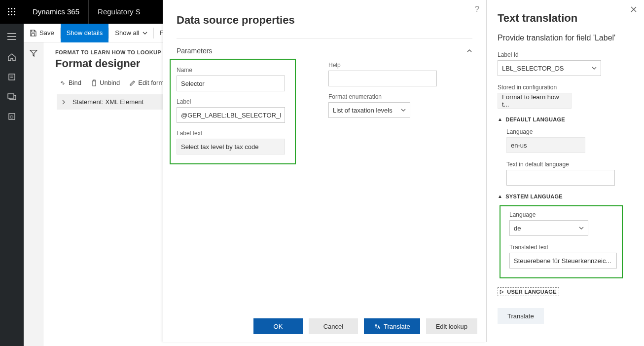 This screenshot has height=346, width=644. I want to click on system-language-select: de, so click(549, 228).